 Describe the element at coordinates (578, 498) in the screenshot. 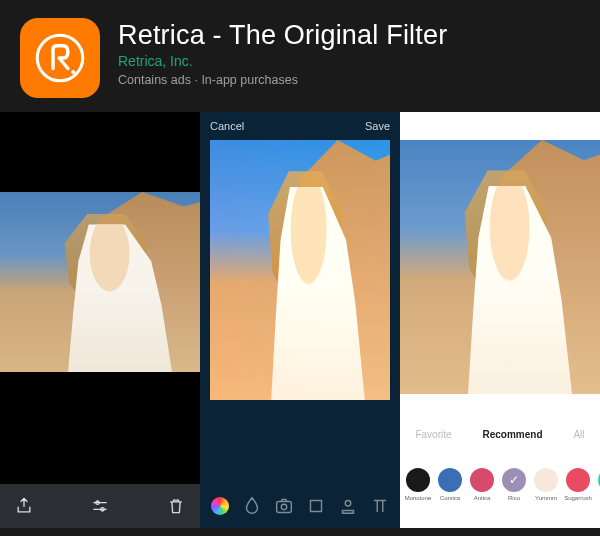

I see `filter-label: Sugarrush` at that location.